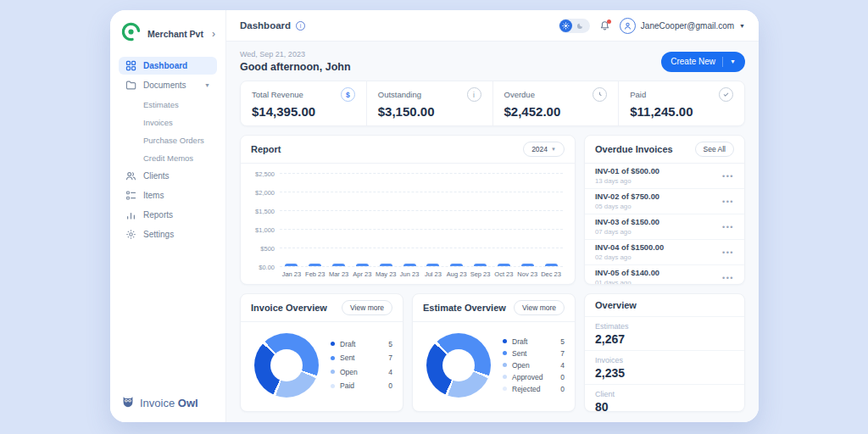 The height and width of the screenshot is (434, 868). I want to click on overview-value: 2,267, so click(665, 339).